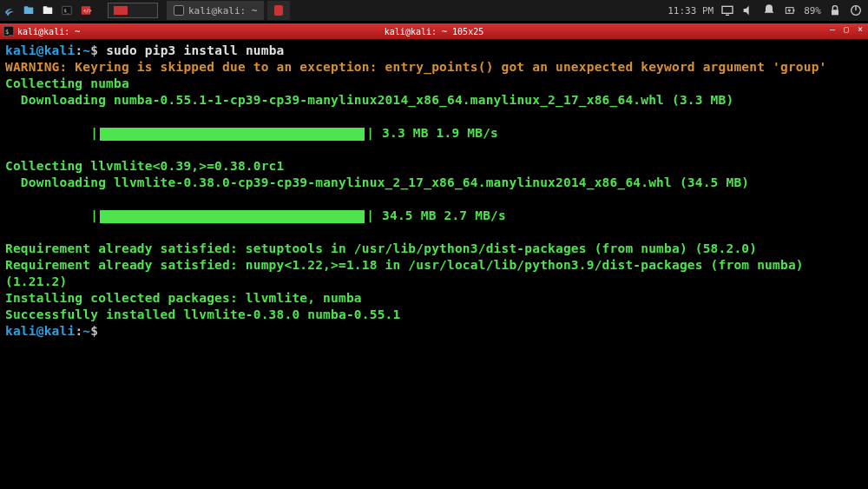 The image size is (868, 489). What do you see at coordinates (78, 50) in the screenshot?
I see `prompt-colon: :` at bounding box center [78, 50].